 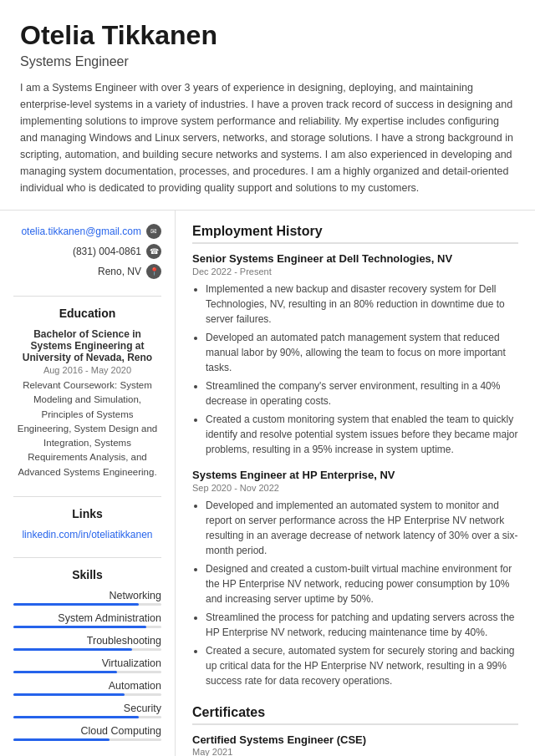 I want to click on email-link: otelia.tikkanen@gmail.com, so click(x=81, y=231).